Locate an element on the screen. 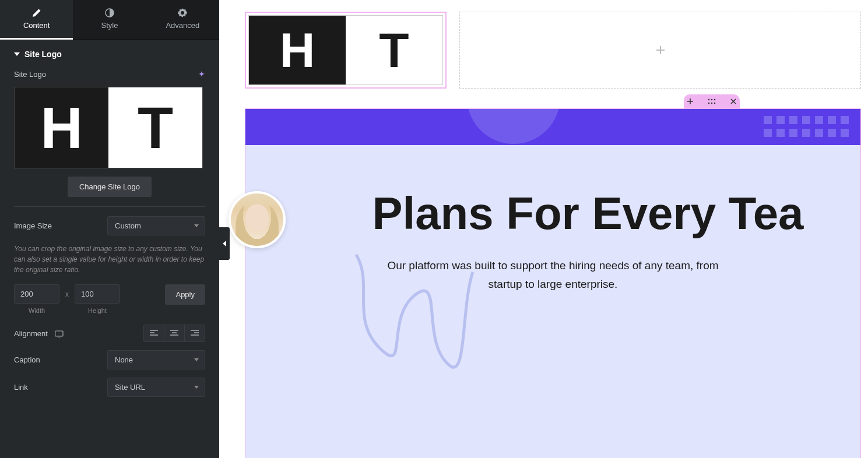 The height and width of the screenshot is (458, 868). hero-subtitle: Our platform was built to support the hi… is located at coordinates (553, 275).